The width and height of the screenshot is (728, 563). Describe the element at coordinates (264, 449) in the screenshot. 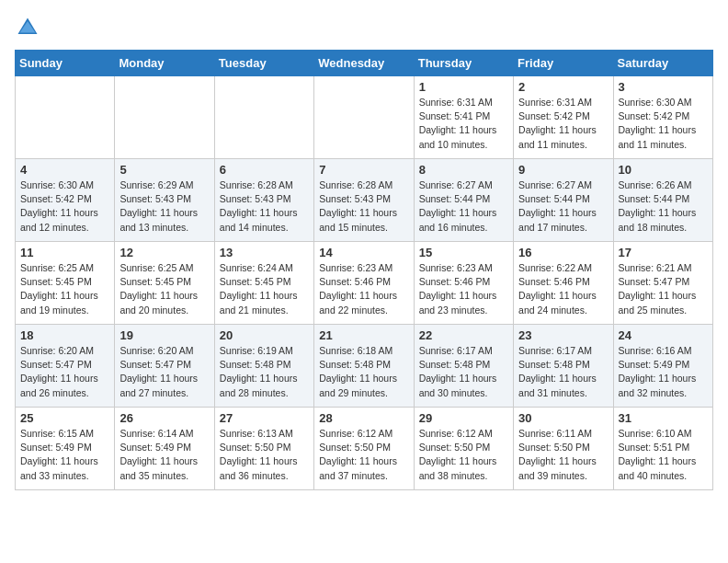

I see `calendar-cell: 27Sunrise: 6:13 AM Sunset: 5:50 PM Dayli…` at that location.